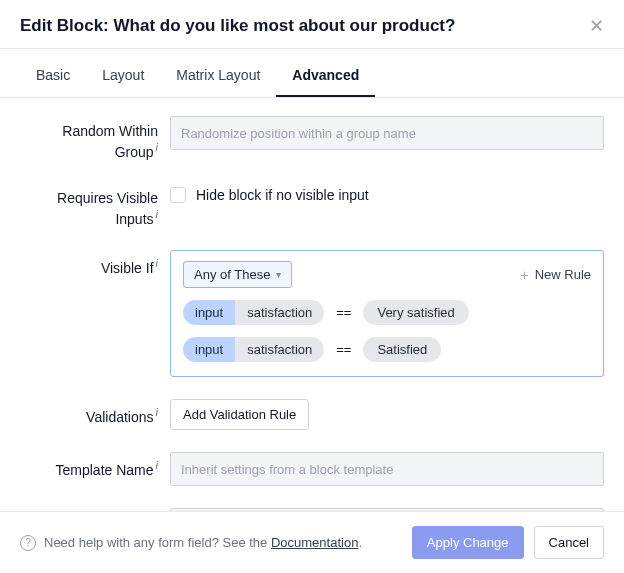 The image size is (624, 573). What do you see at coordinates (312, 469) in the screenshot?
I see `row-template-name: Template Namei` at bounding box center [312, 469].